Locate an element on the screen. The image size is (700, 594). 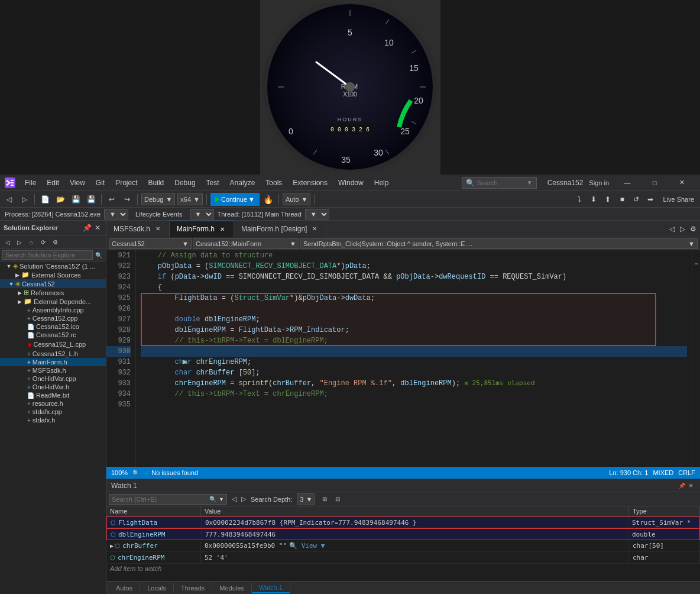
tab-locals: Locals is located at coordinates (157, 588).